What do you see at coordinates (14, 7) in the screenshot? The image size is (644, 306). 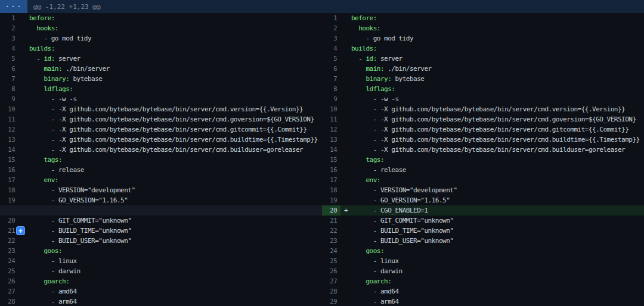 I see `expand-hunk-button: ···` at bounding box center [14, 7].